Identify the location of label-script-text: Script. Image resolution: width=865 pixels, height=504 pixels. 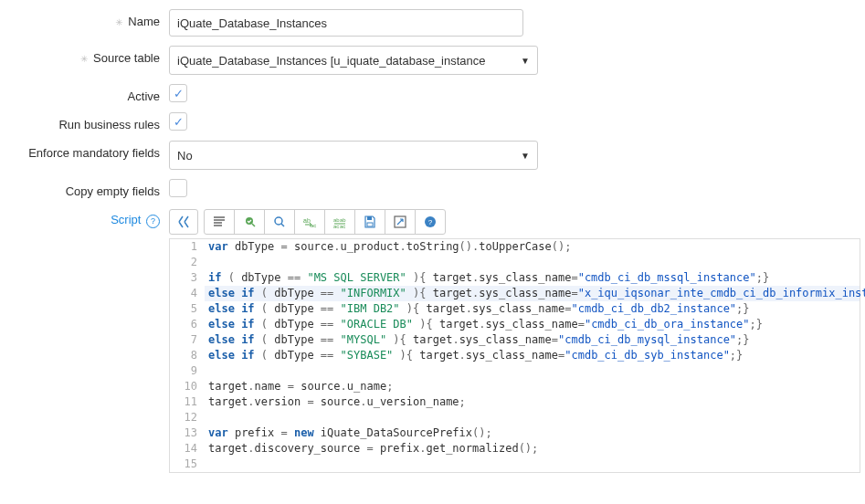
(126, 219).